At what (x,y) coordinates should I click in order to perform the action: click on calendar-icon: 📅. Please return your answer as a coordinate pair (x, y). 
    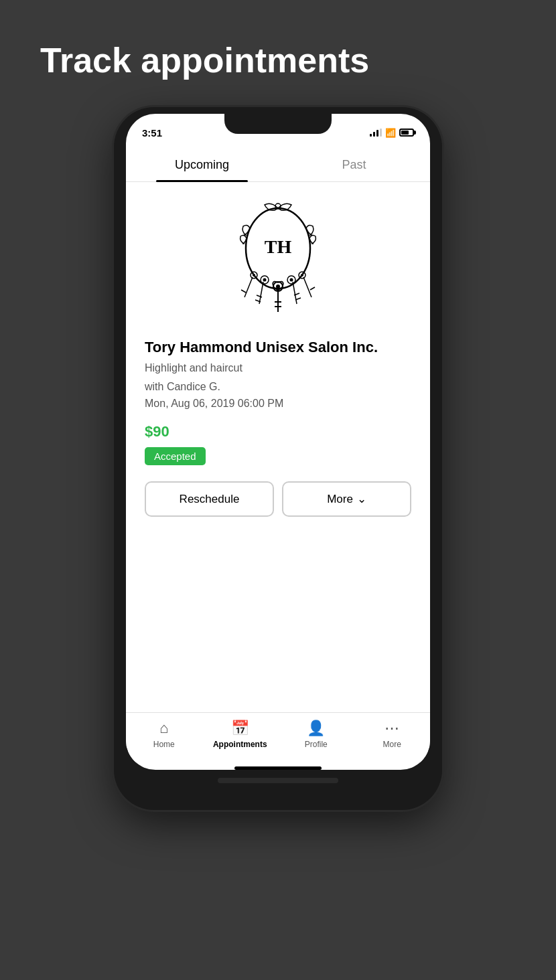
    Looking at the image, I should click on (240, 728).